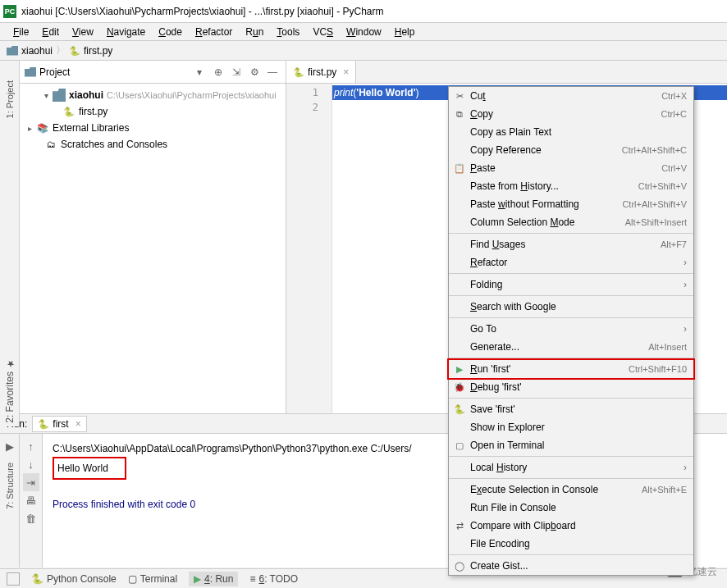 This screenshot has width=727, height=588. I want to click on status-corner-button, so click(13, 579).